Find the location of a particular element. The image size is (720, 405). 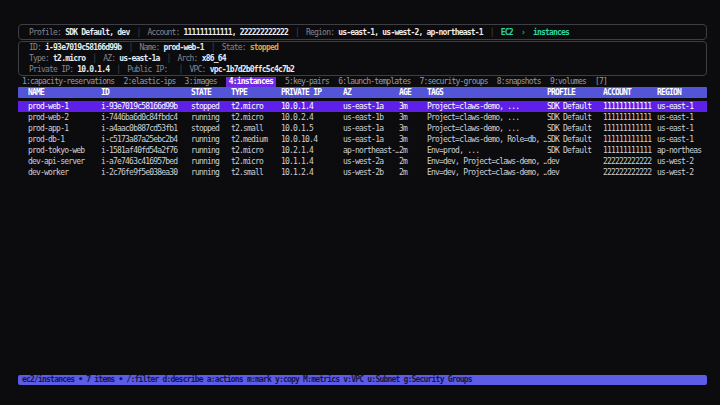

table-row: prod-web-2i-7446ba6d0c84fbdc4runningt2.m… is located at coordinates (362, 118).